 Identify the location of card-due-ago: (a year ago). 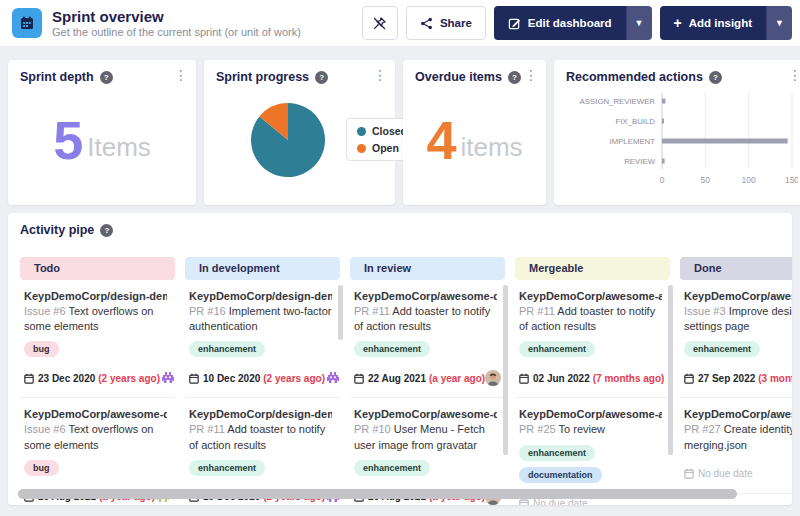
(457, 378).